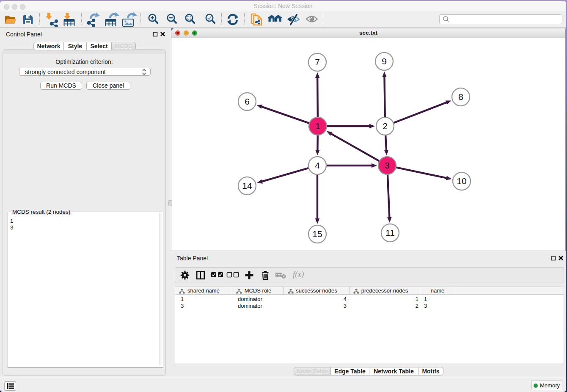  Describe the element at coordinates (317, 165) in the screenshot. I see `svg-text: 4` at that location.